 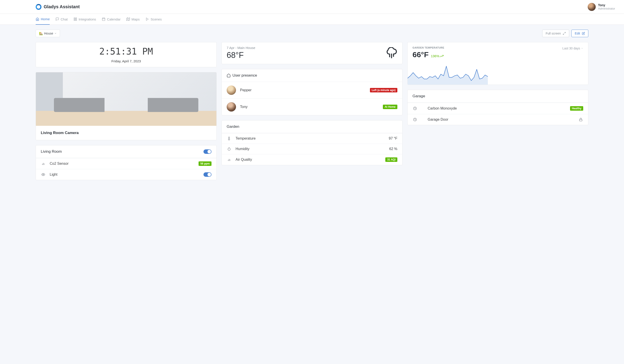 I want to click on list-item: Co2 Sensor 56 ppm, so click(x=126, y=163).